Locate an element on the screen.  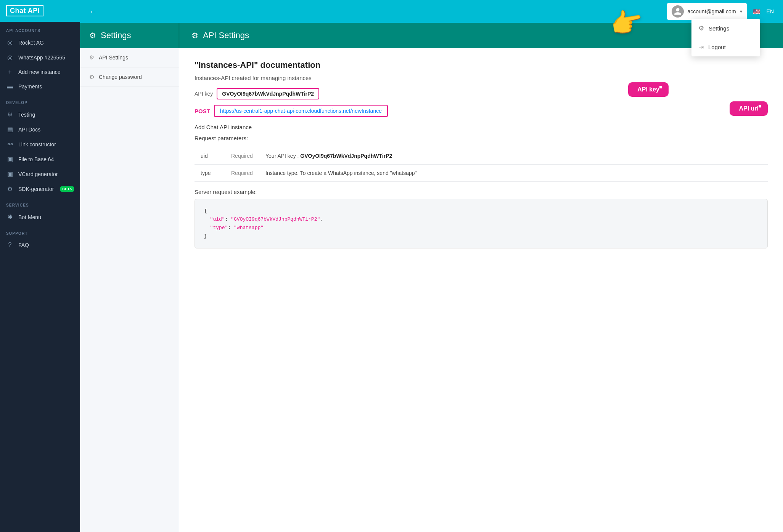
code-brace-open: { is located at coordinates (206, 211).